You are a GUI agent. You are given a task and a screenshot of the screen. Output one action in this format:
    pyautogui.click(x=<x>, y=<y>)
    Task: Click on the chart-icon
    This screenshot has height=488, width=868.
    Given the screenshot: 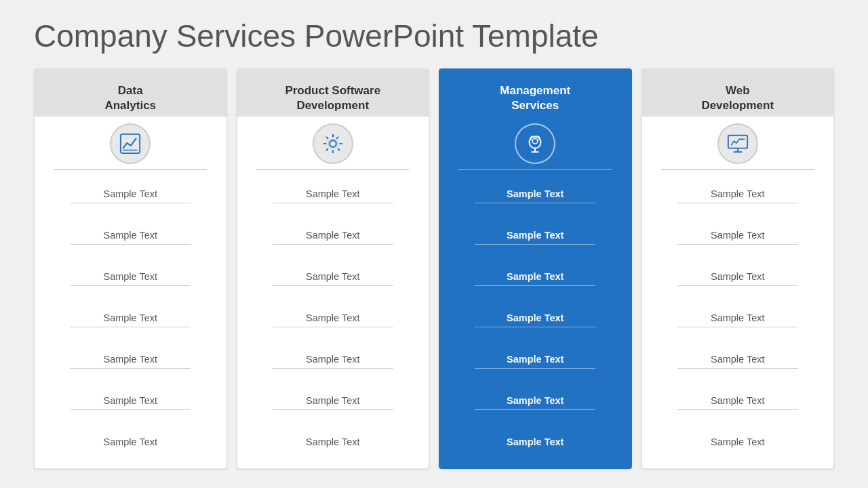 What is the action you would take?
    pyautogui.click(x=130, y=144)
    